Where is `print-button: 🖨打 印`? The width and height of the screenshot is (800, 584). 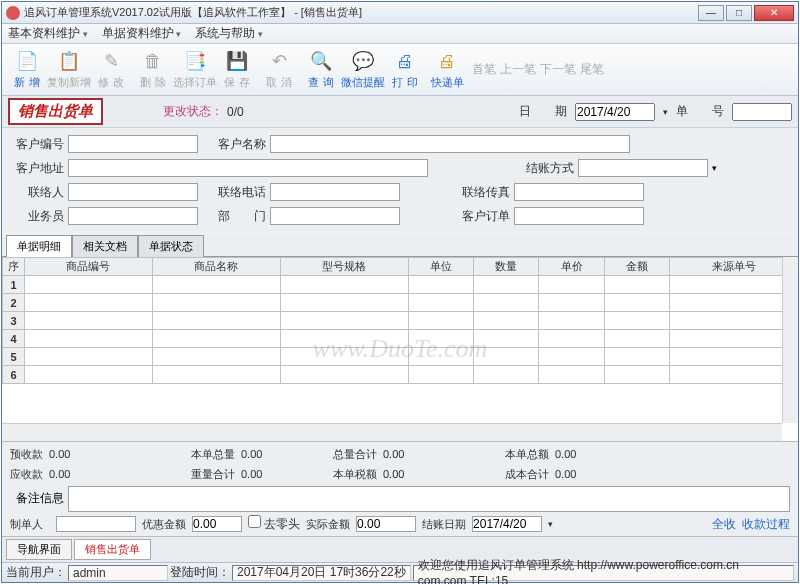
print-button: 🖨打 印 is located at coordinates (405, 70).